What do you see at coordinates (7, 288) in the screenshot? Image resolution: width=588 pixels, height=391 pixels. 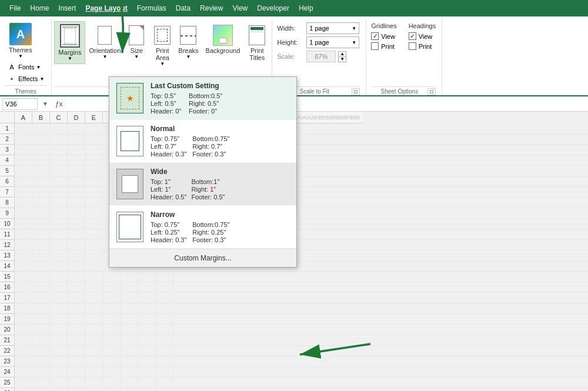 I see `row-header: 16` at bounding box center [7, 288].